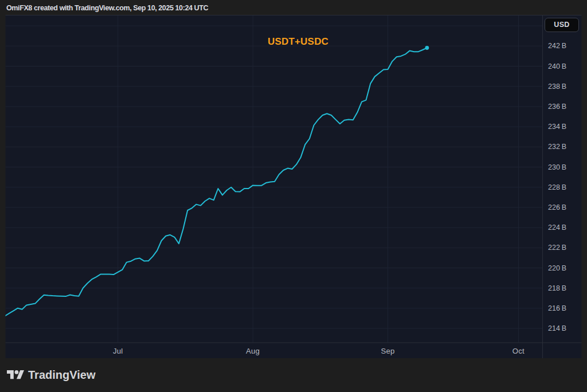 This screenshot has width=587, height=392. I want to click on price-axis-label: 220 B, so click(557, 268).